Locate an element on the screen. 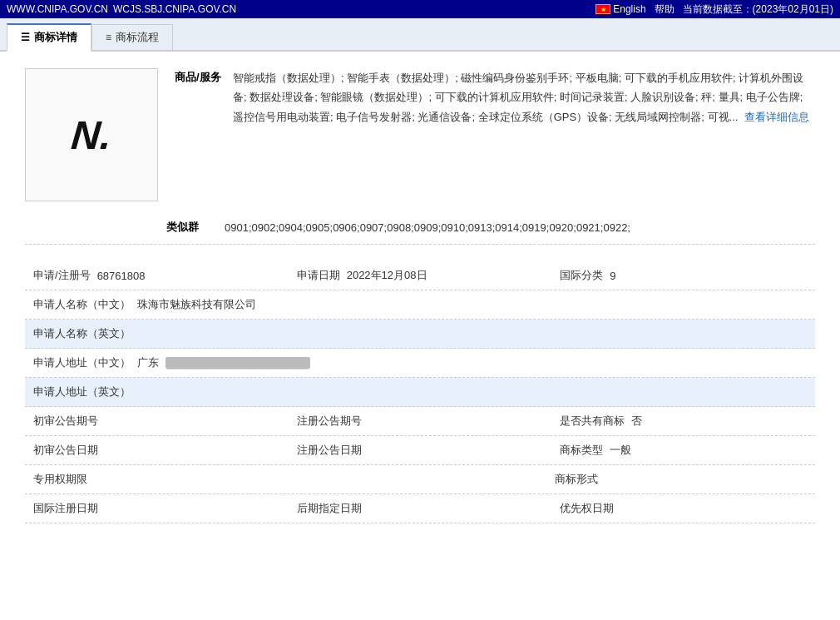 Image resolution: width=840 pixels, height=620 pixels. cell-address-en: 申请人地址（英文） is located at coordinates (420, 392).